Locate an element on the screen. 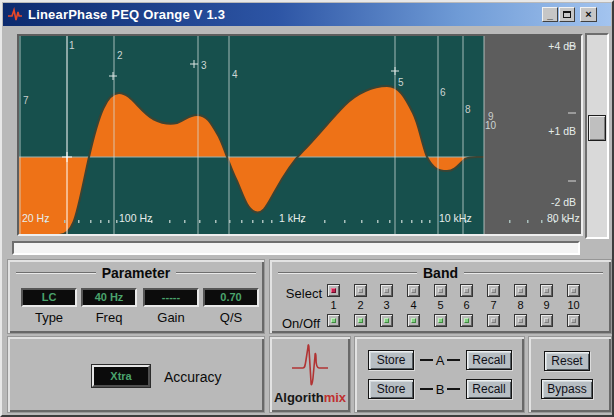 The width and height of the screenshot is (614, 417). param-field-qs: 0.70 is located at coordinates (231, 298).